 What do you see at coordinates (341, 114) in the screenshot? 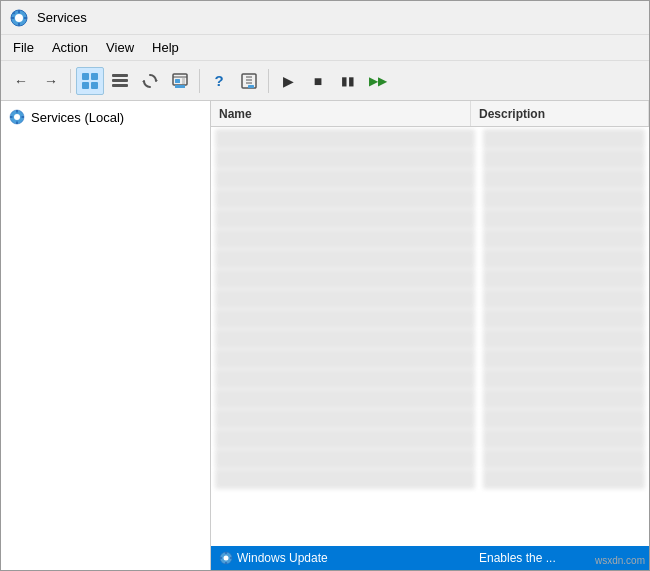
I see `column-header-name: Name` at bounding box center [341, 114].